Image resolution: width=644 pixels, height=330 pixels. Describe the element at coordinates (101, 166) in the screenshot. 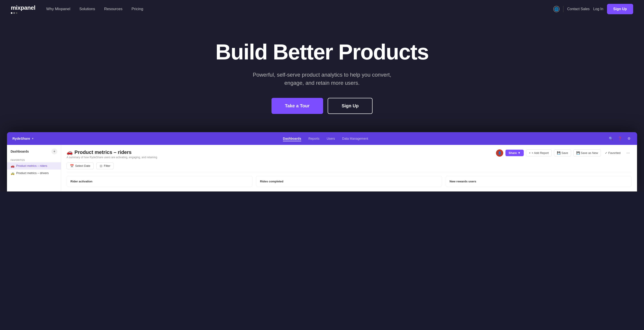

I see `filter-icon: ⊟` at that location.